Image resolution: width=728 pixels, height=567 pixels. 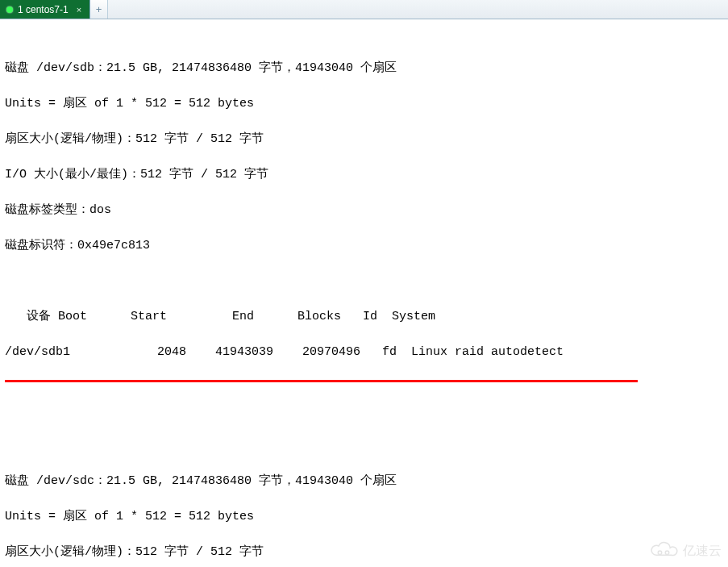 What do you see at coordinates (44, 10) in the screenshot?
I see `tab-label: 1 centos7-1` at bounding box center [44, 10].